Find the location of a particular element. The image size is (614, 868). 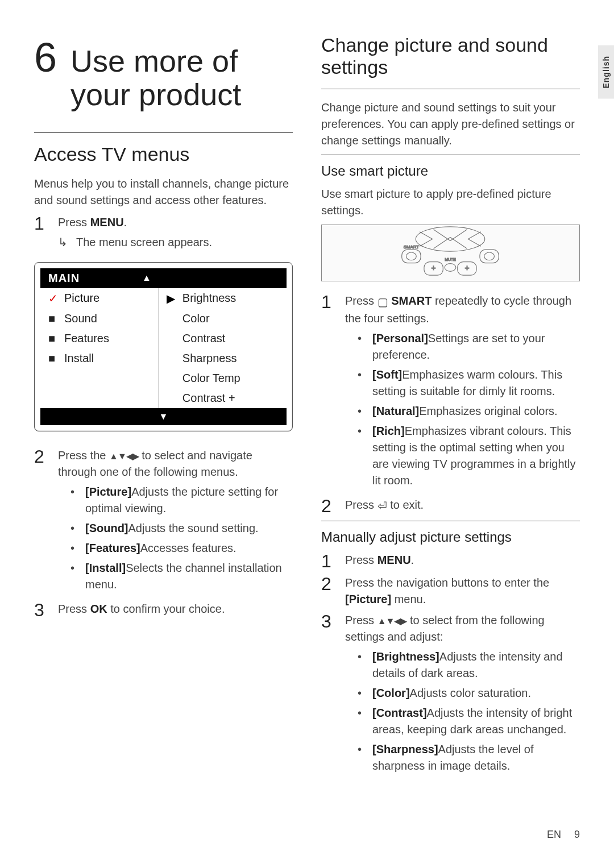

menu-options-list: [Picture]Adjusts the picture setting for… is located at coordinates (175, 538).